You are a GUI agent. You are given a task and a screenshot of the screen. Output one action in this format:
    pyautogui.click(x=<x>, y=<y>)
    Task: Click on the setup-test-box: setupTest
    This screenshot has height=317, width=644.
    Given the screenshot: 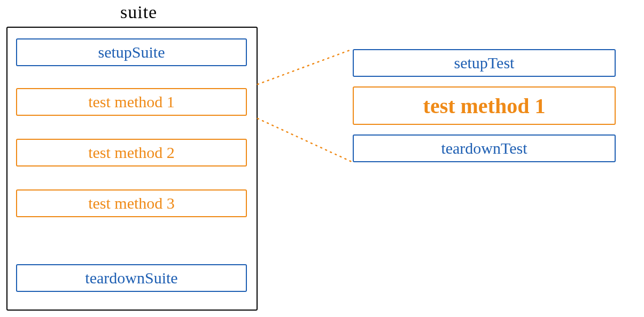 What is the action you would take?
    pyautogui.click(x=484, y=63)
    